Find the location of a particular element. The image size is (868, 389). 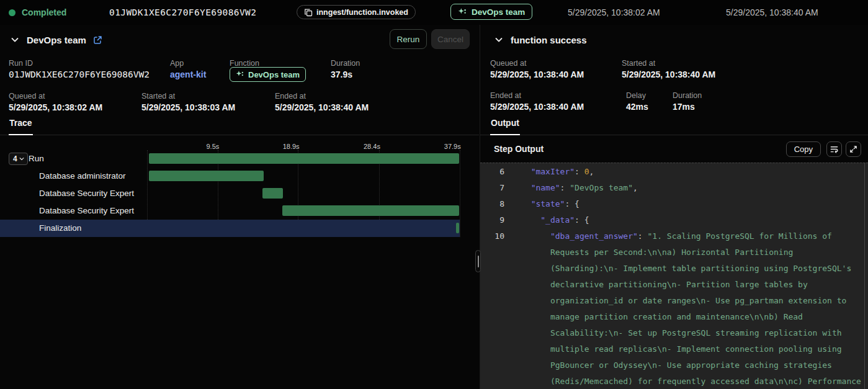

ended-at-value: 5/29/2025, 10:38:40 AM is located at coordinates (321, 107).